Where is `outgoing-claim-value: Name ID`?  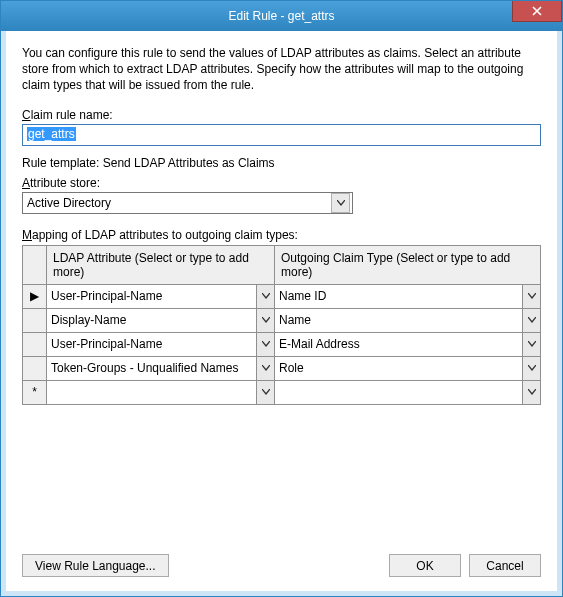
outgoing-claim-value: Name ID is located at coordinates (398, 296).